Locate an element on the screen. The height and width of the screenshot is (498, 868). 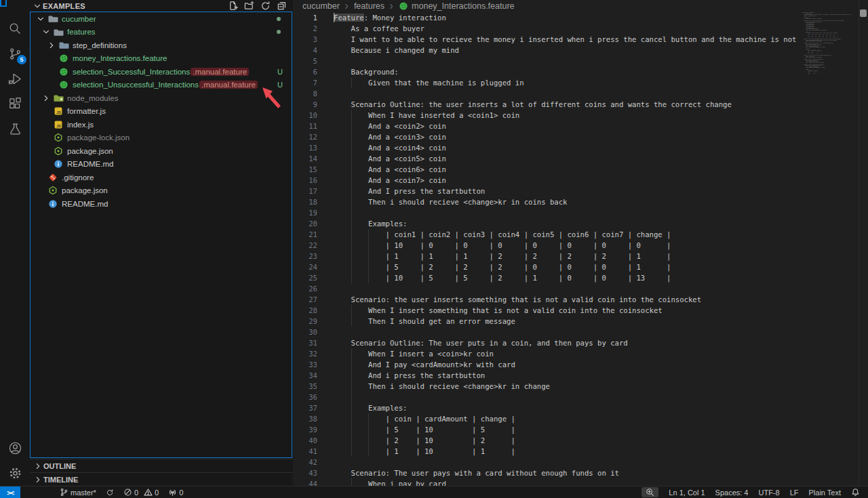
code-line: 22 | 10 | 0 | 0 | 0 | 0 | 0 | 0 | 0 | is located at coordinates (580, 245).